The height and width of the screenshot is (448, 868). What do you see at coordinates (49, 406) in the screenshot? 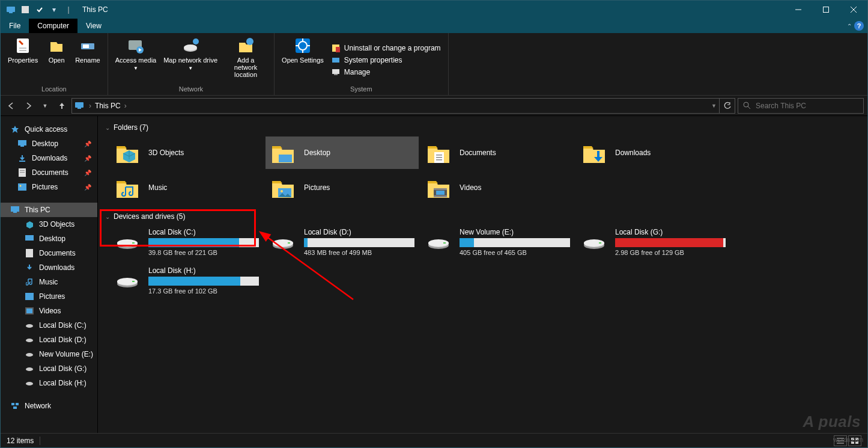
I see `sidebar-item-network: Network` at bounding box center [49, 406].